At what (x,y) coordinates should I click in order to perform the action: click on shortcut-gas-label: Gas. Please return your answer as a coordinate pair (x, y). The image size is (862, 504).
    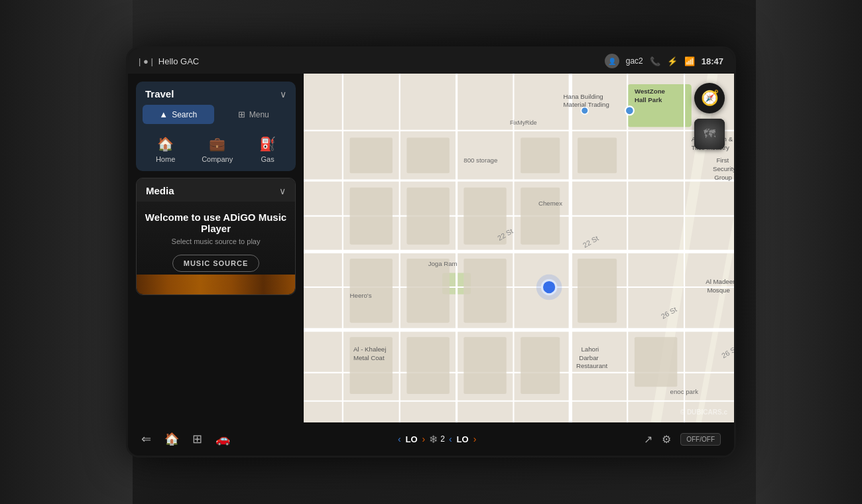
    Looking at the image, I should click on (267, 159).